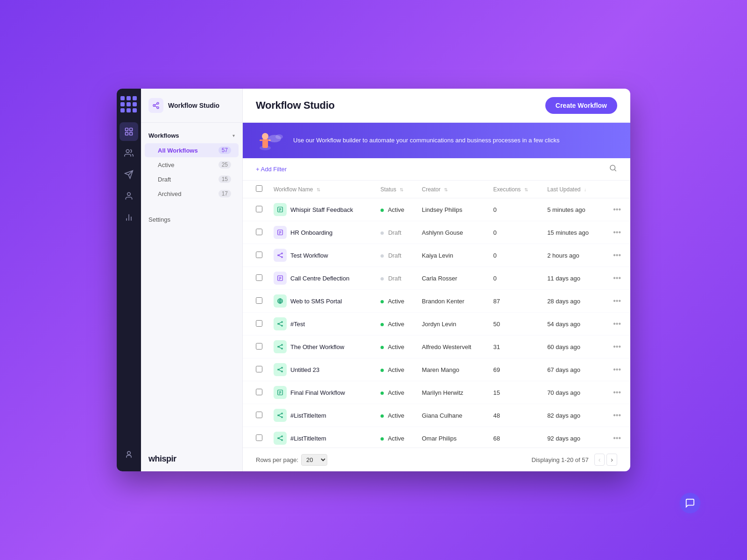  I want to click on row-creator-cell: Marilyn Herwitz, so click(452, 393).